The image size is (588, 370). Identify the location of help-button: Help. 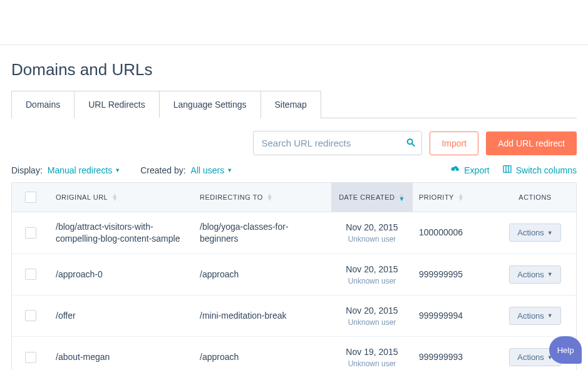
(565, 350).